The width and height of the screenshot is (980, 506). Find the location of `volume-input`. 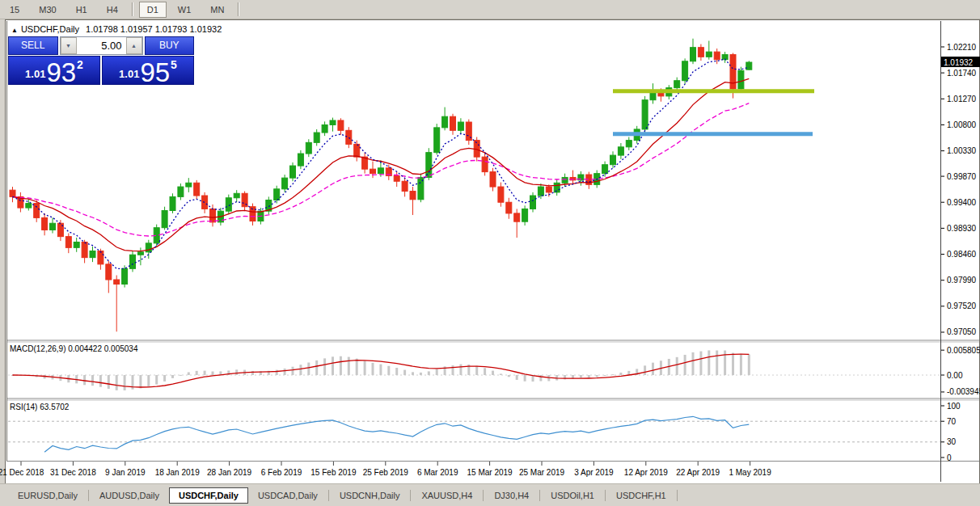

volume-input is located at coordinates (102, 45).